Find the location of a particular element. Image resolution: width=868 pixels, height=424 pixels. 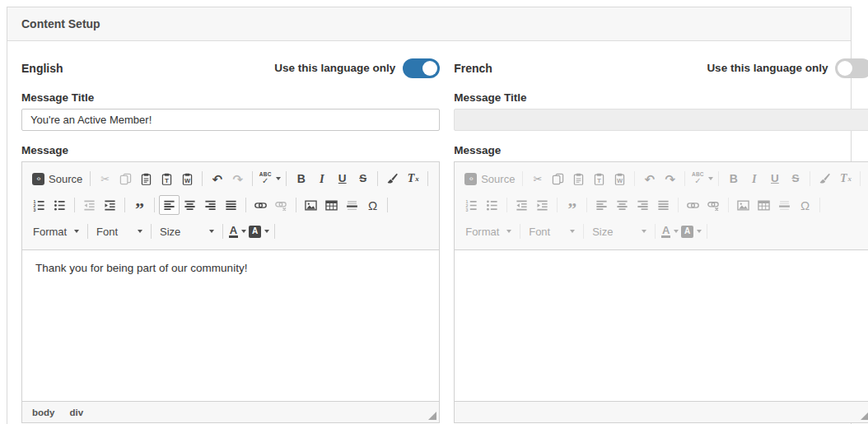

insert-link-button is located at coordinates (260, 205).